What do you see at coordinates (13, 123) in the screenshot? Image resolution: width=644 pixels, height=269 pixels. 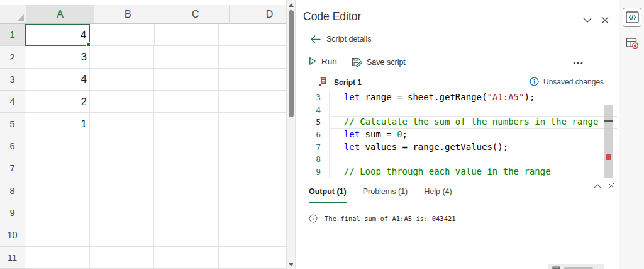 I see `row-header-5: 5` at bounding box center [13, 123].